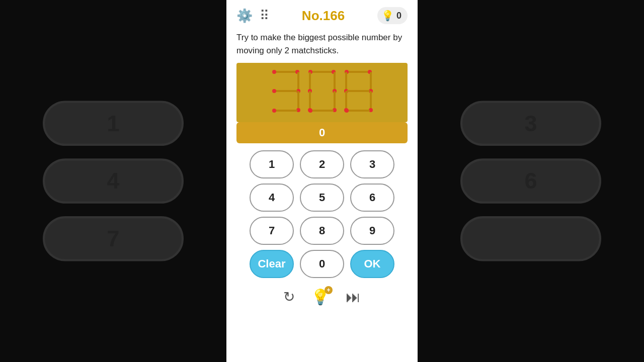 This screenshot has width=644, height=362. What do you see at coordinates (322, 164) in the screenshot?
I see `numpad-row-1: 1 2 3` at bounding box center [322, 164].